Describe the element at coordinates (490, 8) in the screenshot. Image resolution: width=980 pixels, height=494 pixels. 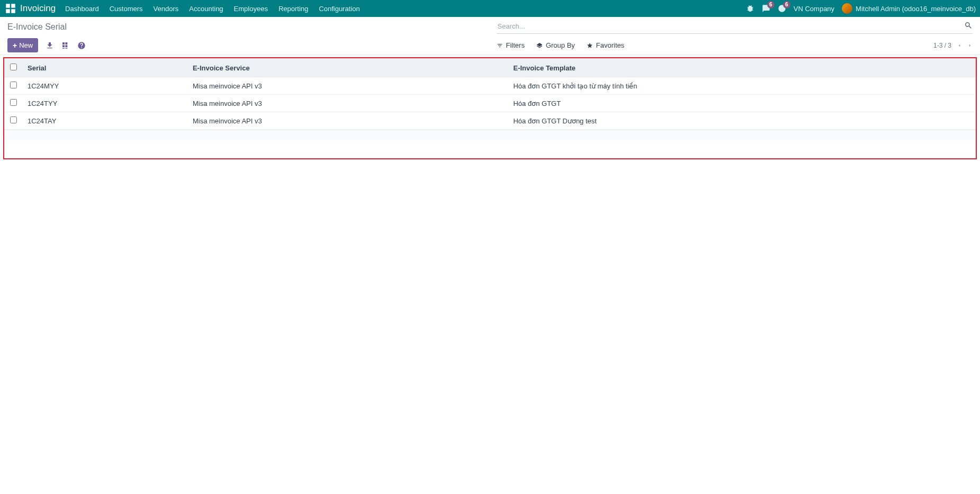
I see `top-navbar: Invoicing Dashboard Customers Vendors Ac…` at that location.